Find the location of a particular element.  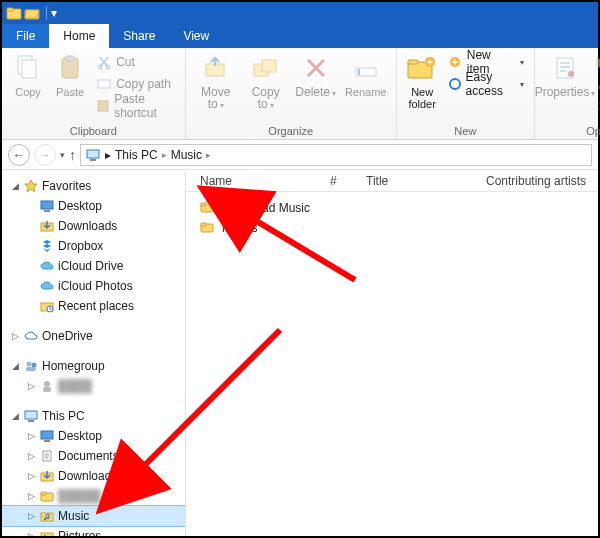

tree-item: ▷Documents is located at coordinates (94, 456).